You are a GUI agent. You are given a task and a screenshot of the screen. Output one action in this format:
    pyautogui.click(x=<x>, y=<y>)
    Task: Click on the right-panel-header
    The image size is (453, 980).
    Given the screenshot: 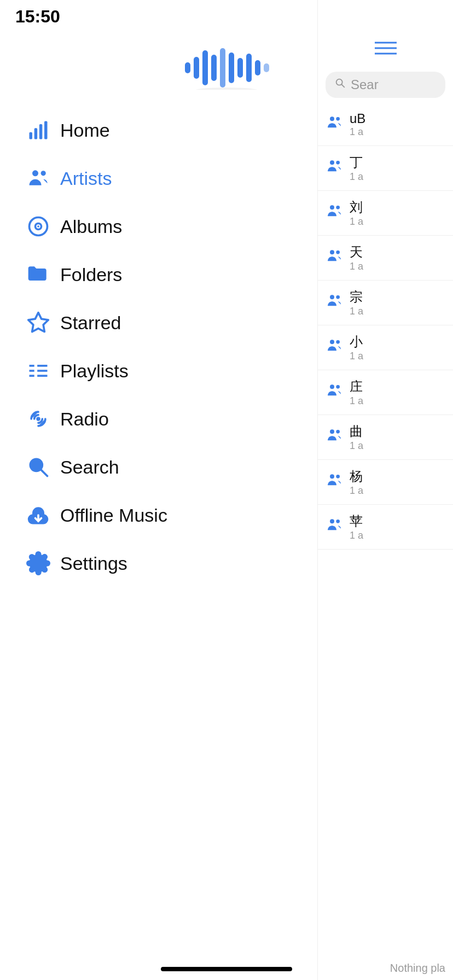 What is the action you would take?
    pyautogui.click(x=385, y=36)
    